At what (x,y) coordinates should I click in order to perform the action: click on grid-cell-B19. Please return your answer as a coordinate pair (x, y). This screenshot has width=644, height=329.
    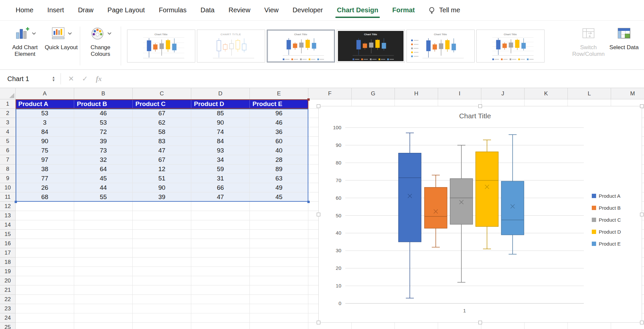
    Looking at the image, I should click on (103, 272).